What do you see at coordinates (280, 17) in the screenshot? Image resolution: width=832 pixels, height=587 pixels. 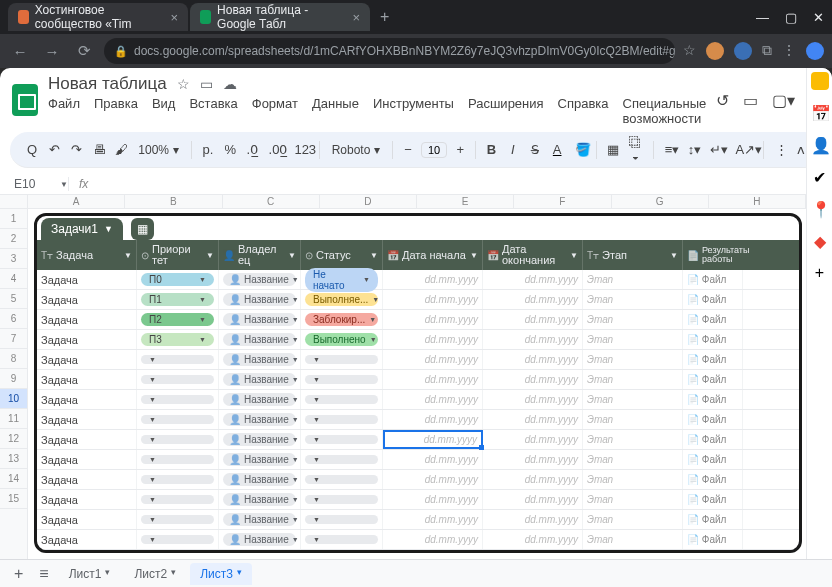 I see `browser-tab-2: Новая таблица - Google Табл ×` at bounding box center [280, 17].